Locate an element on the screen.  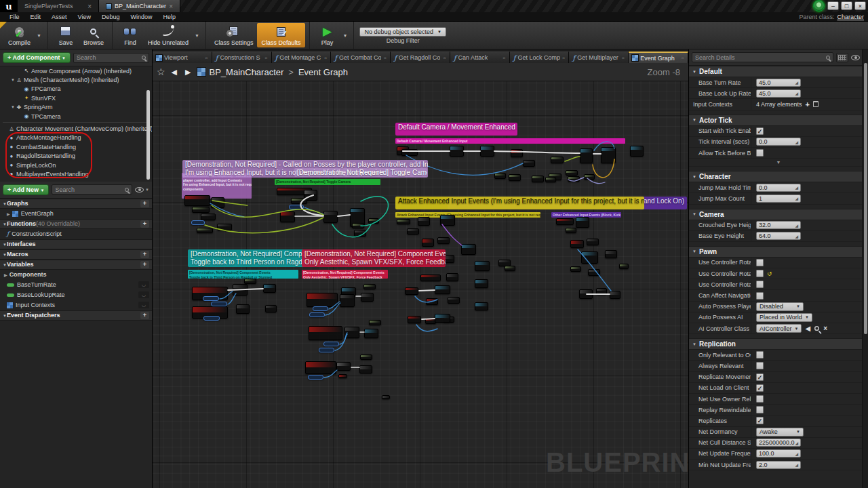
play-dropdown-caret: ▼ is located at coordinates (346, 35).